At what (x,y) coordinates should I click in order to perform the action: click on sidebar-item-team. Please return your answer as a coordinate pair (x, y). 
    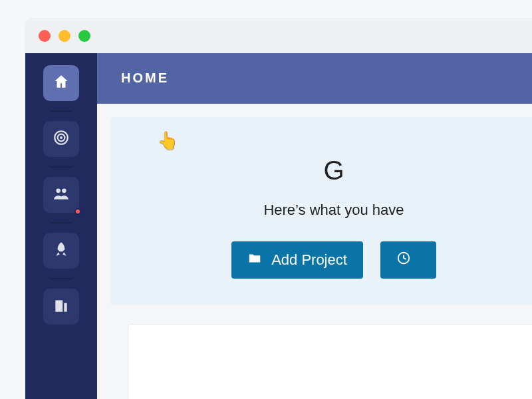
    Looking at the image, I should click on (61, 195).